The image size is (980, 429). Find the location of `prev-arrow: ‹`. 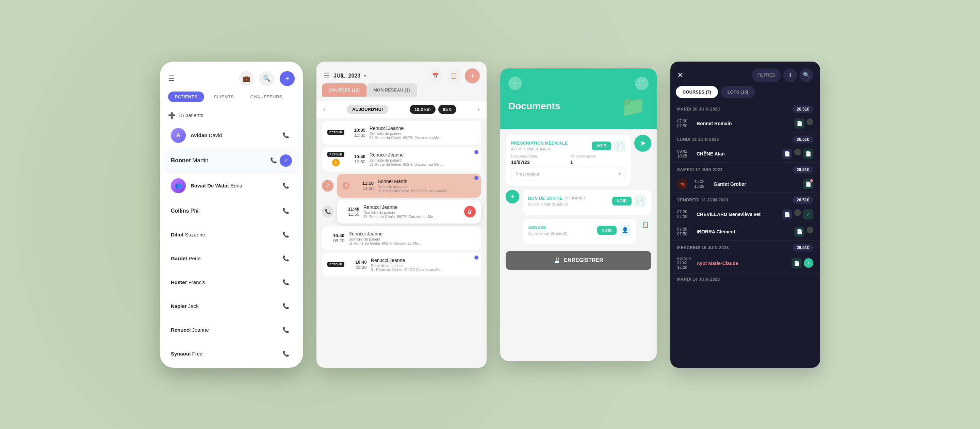

prev-arrow: ‹ is located at coordinates (324, 110).